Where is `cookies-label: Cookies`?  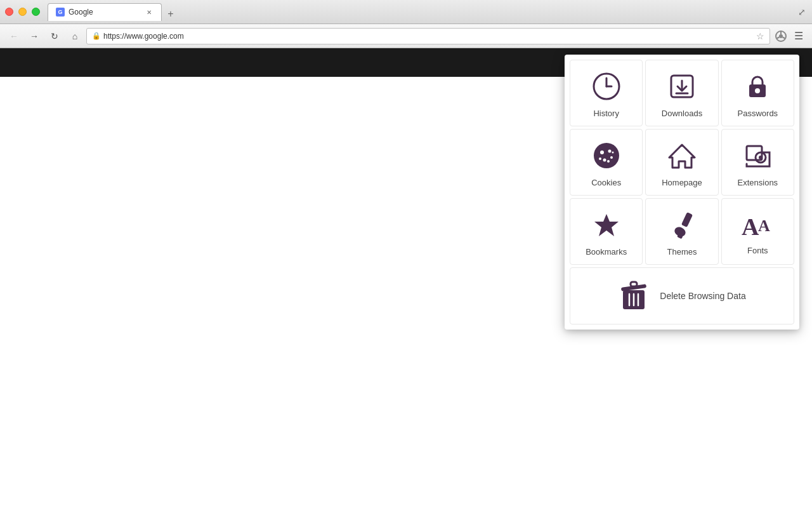
cookies-label: Cookies is located at coordinates (606, 183).